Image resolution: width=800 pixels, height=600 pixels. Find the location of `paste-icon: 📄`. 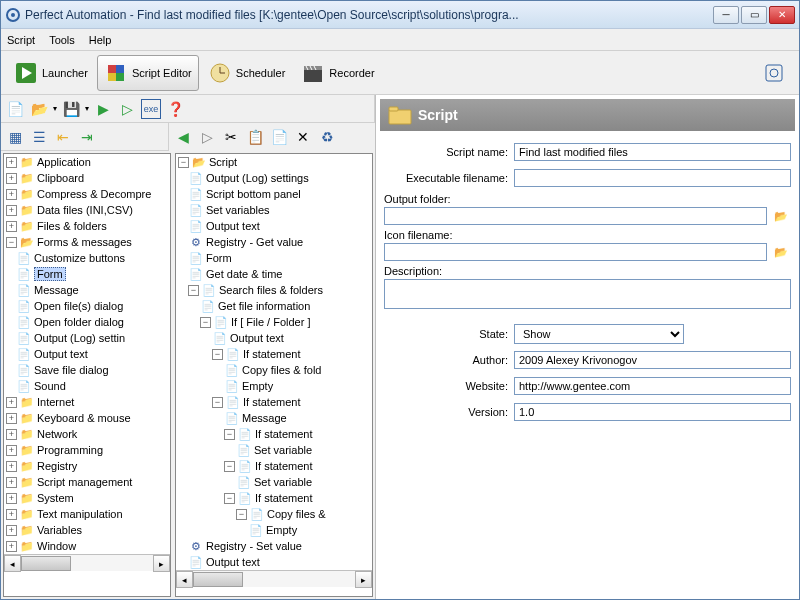

paste-icon: 📄 is located at coordinates (279, 137).